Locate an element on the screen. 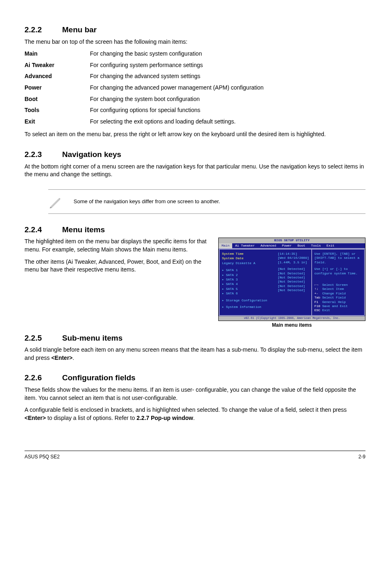 This screenshot has height=588, width=390. config-p1: These fields show the values for the men… is located at coordinates (195, 394).